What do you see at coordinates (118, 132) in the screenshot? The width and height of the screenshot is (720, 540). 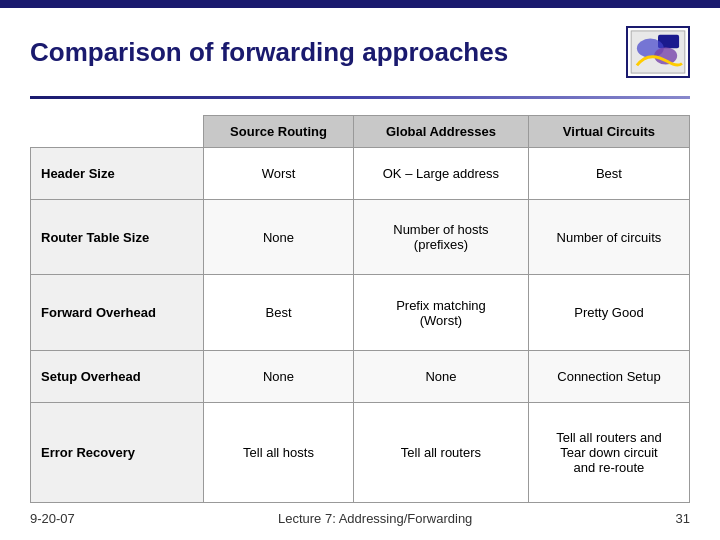 I see `col-header-empty` at bounding box center [118, 132].